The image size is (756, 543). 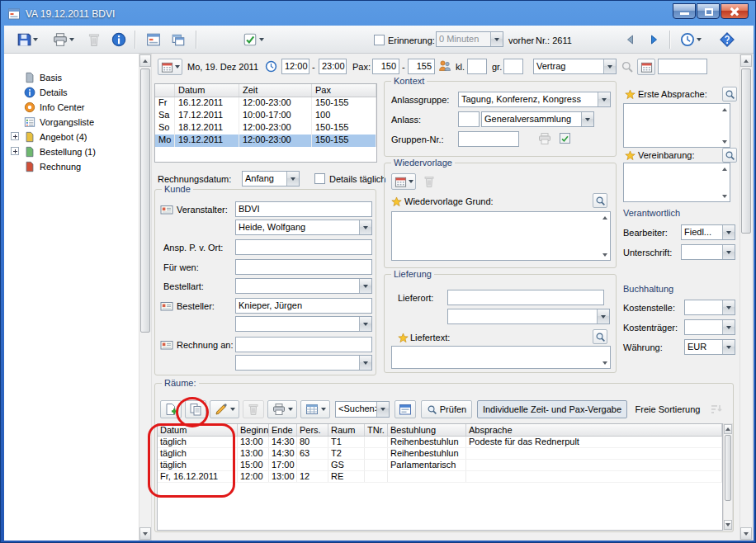 I want to click on date-picker-button, so click(x=170, y=67).